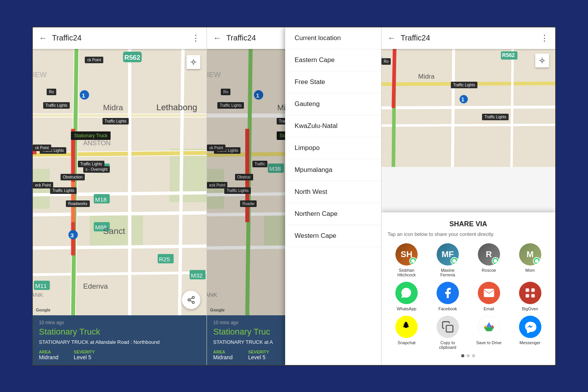  Describe the element at coordinates (530, 293) in the screenshot. I see `bigoven-icon` at that location.